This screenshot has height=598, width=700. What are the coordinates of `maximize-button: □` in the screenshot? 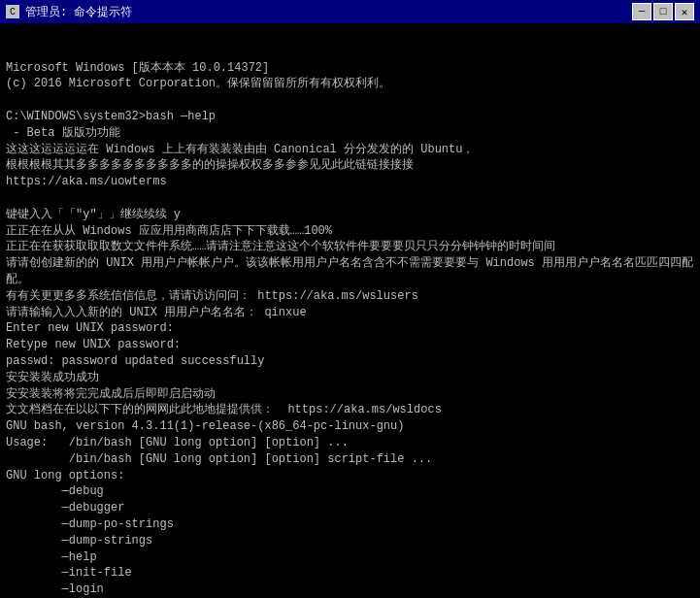 It's located at (663, 12).